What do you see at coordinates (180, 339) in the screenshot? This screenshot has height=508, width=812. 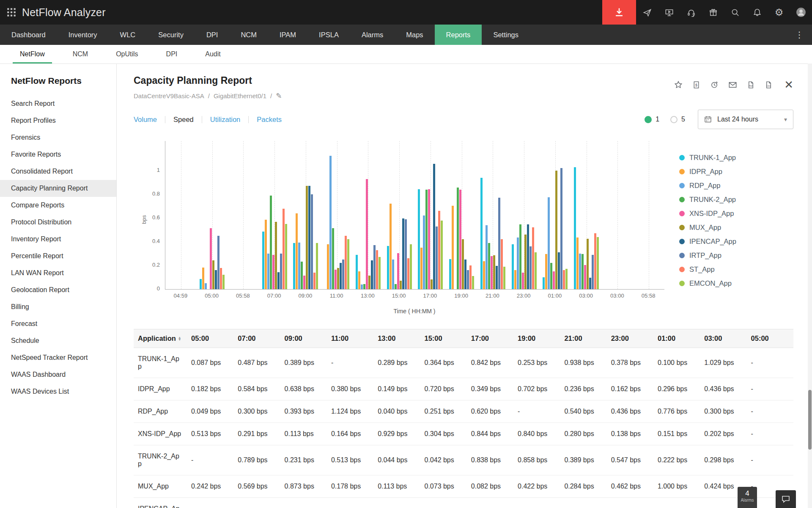 I see `sort-icon: ▲▼` at bounding box center [180, 339].